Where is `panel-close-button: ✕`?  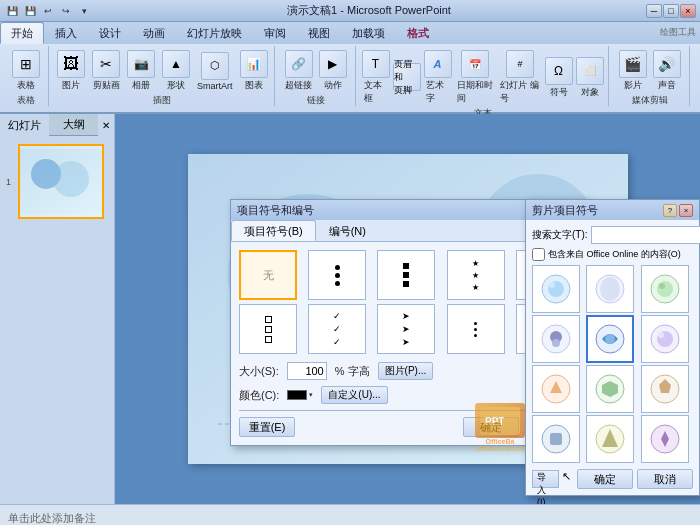 panel-close-button: ✕ is located at coordinates (106, 125).